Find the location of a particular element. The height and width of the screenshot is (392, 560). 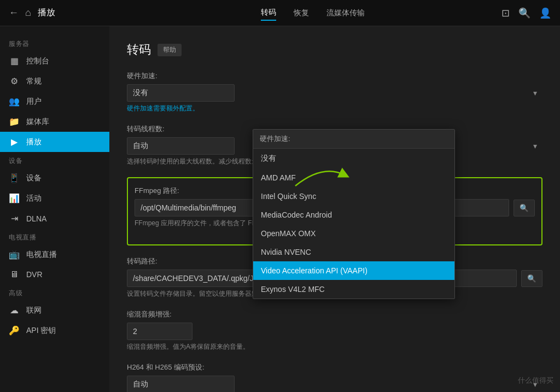

sidebar-item-label: DVR is located at coordinates (34, 274).